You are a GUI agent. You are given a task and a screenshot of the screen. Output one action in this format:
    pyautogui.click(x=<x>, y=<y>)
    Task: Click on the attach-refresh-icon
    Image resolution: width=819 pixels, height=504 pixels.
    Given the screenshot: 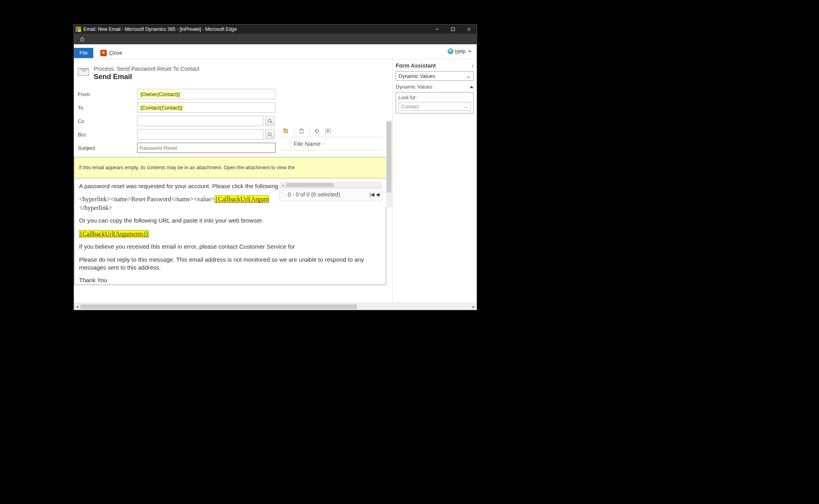 What is the action you would take?
    pyautogui.click(x=317, y=131)
    